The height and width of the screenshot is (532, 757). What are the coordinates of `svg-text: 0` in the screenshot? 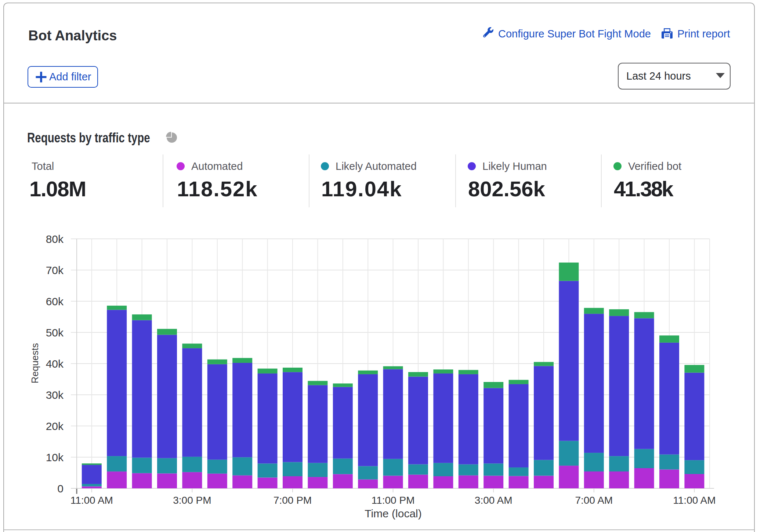 It's located at (60, 489).